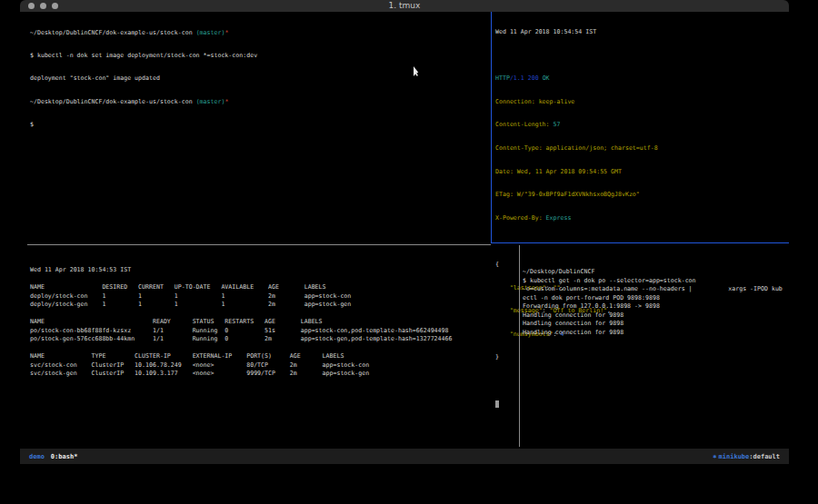  What do you see at coordinates (65, 457) in the screenshot?
I see `window-tab-bash: 0:bash*` at bounding box center [65, 457].